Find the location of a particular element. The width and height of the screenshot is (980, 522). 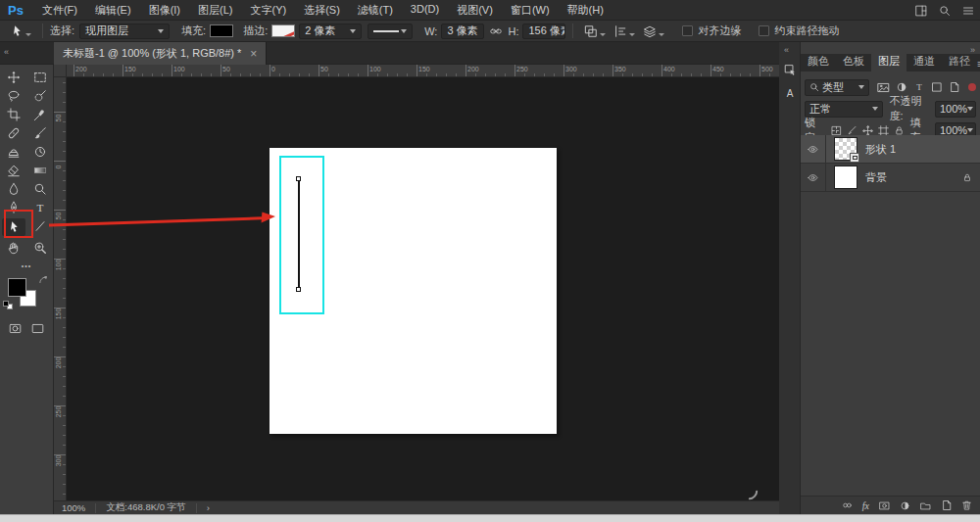

align-edges-checkbox: 对齐边缘 is located at coordinates (711, 31).